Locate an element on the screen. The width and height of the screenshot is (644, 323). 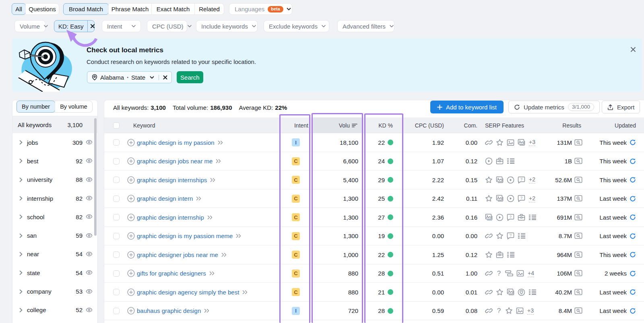
sort-by-number-tab: By number is located at coordinates (36, 107).